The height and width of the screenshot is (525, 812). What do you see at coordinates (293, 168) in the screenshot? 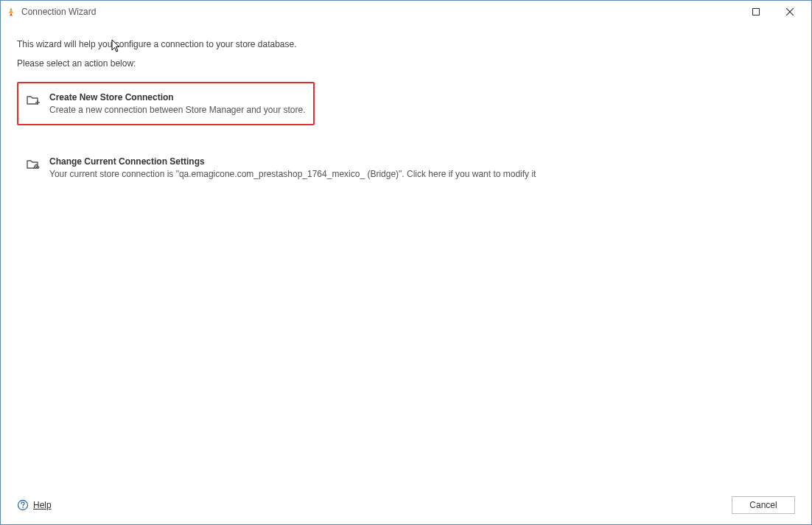
I see `option-text-group: Change Current Connection Settings Your …` at bounding box center [293, 168].